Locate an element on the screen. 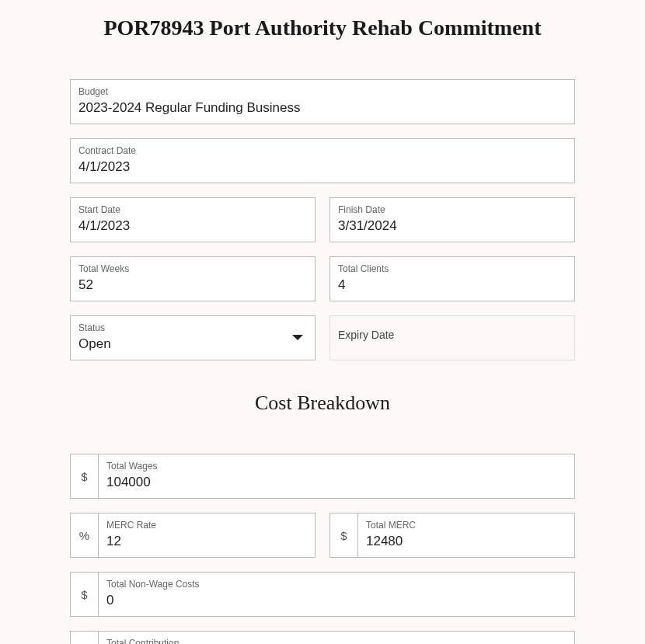  budget-field: Budget is located at coordinates (322, 102).